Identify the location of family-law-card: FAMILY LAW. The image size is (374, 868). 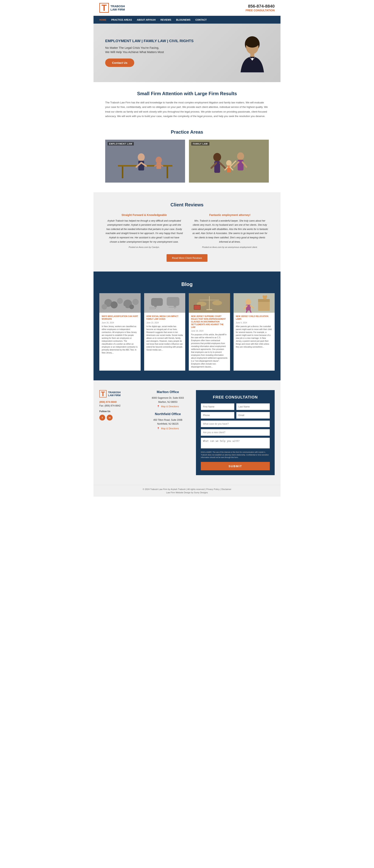
(229, 161).